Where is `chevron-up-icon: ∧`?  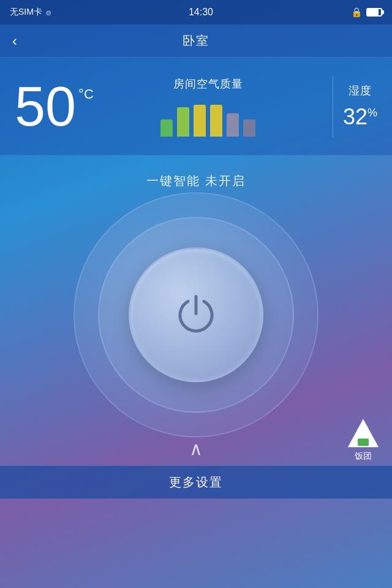
chevron-up-icon: ∧ is located at coordinates (196, 449).